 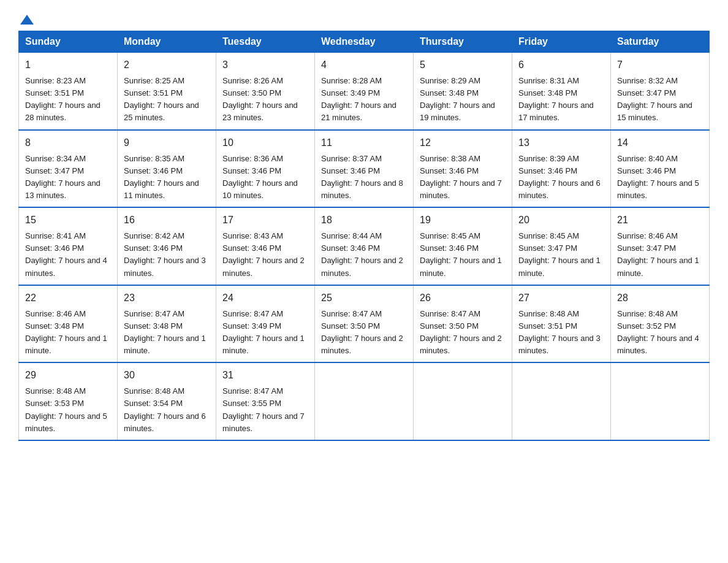 What do you see at coordinates (265, 220) in the screenshot?
I see `day-number: 17` at bounding box center [265, 220].